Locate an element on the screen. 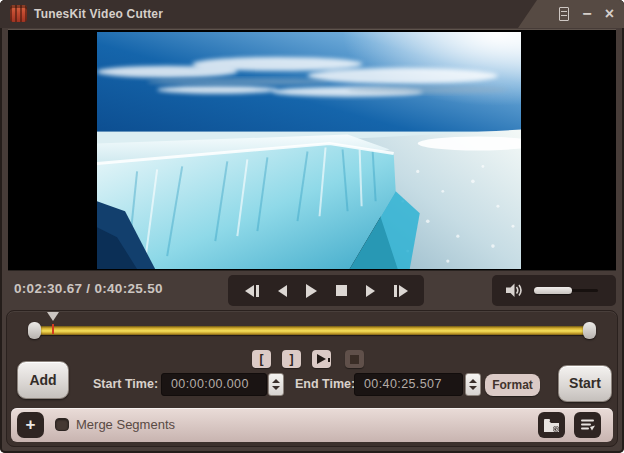 This screenshot has height=453, width=624. playhead-triangle-icon is located at coordinates (53, 316).